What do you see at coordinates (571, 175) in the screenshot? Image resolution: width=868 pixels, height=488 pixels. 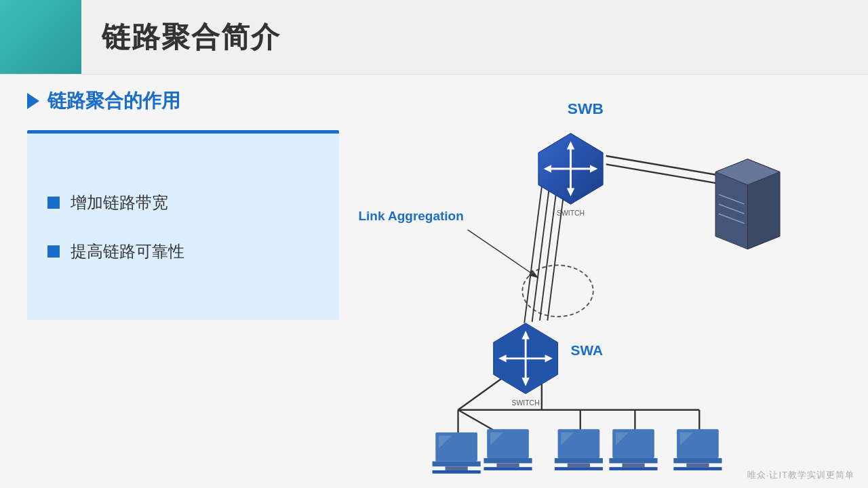 I see `swb-switch-icon: SWITCH` at bounding box center [571, 175].